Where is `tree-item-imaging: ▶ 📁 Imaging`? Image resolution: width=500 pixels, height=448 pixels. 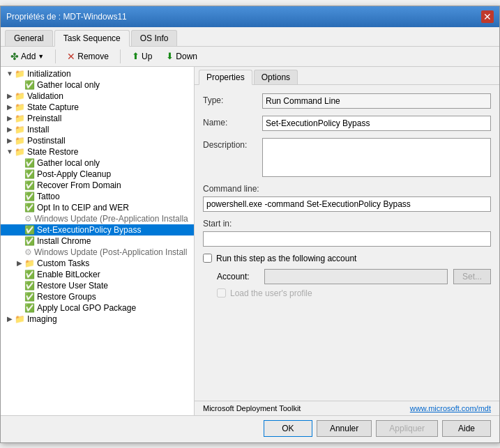
tree-item-imaging: ▶ 📁 Imaging is located at coordinates (98, 319).